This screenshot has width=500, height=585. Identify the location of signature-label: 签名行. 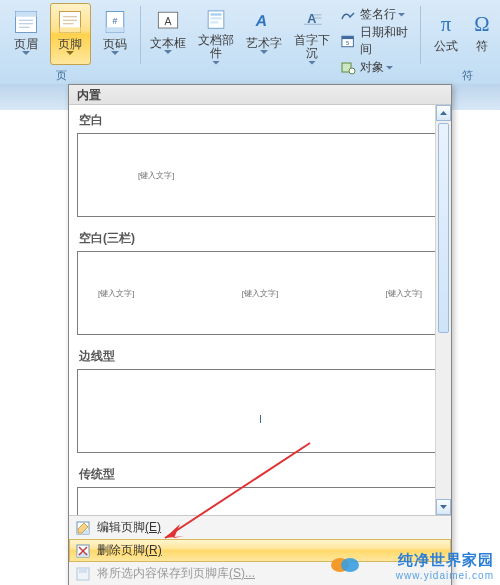
(378, 14).